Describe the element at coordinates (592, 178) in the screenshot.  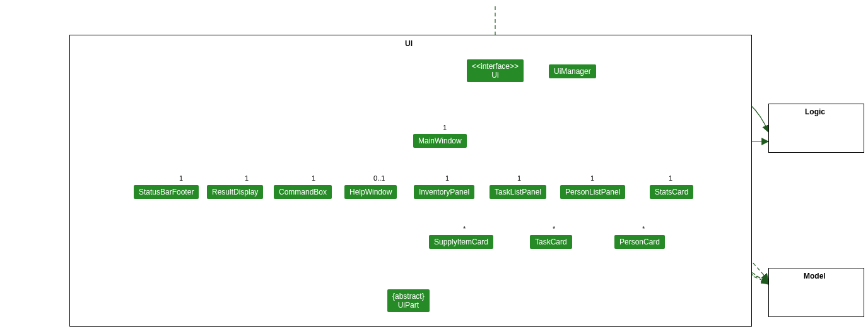
I see `mult-personlistpanel: 1` at that location.